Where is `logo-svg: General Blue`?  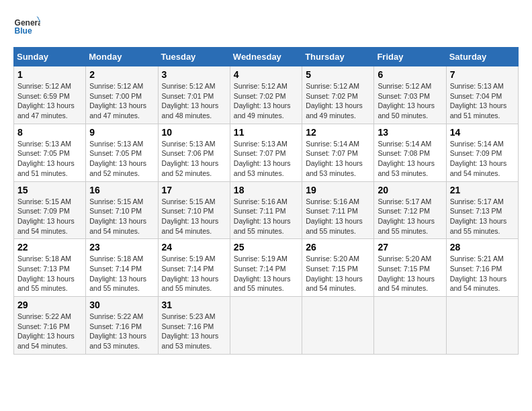
logo-svg: General Blue is located at coordinates (27, 27).